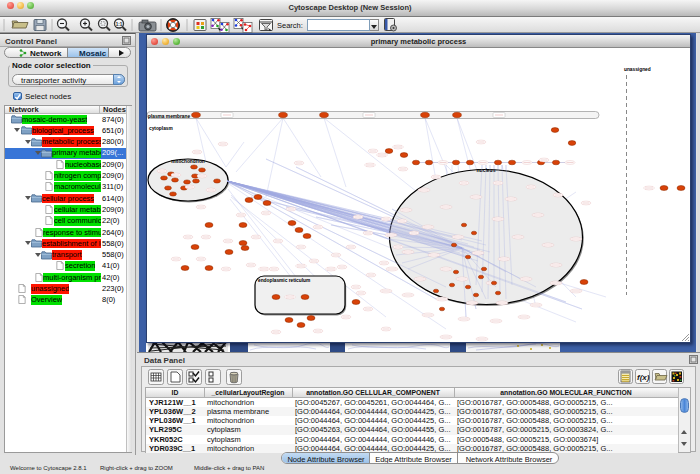 The image size is (700, 474). I want to click on svg-text: mitochondrion, so click(188, 162).